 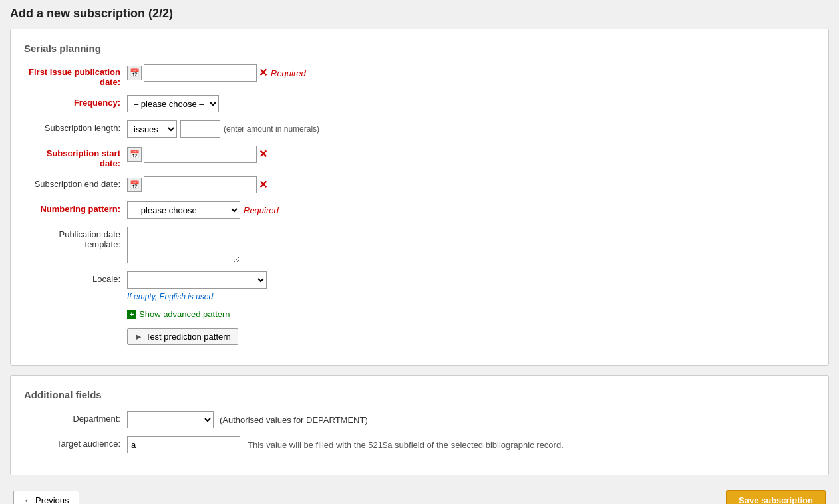 I want to click on numbering-pattern-label: Numbering pattern:, so click(x=76, y=207).